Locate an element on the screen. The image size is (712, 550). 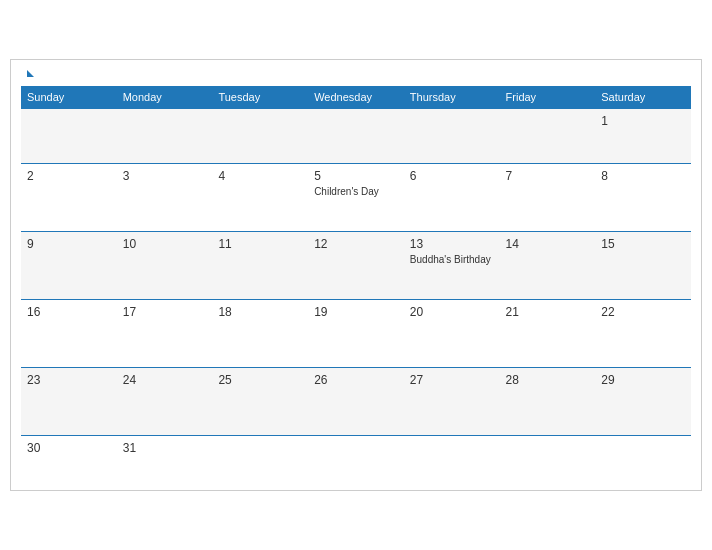
week-row: 23242526272829 is located at coordinates (356, 401).